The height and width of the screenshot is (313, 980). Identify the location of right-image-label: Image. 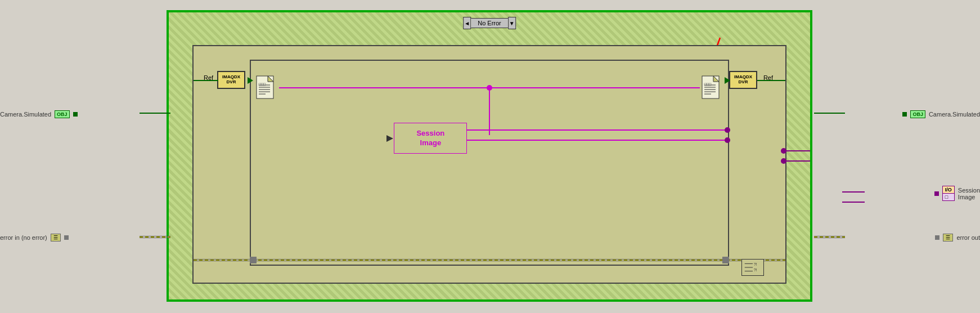
(969, 197).